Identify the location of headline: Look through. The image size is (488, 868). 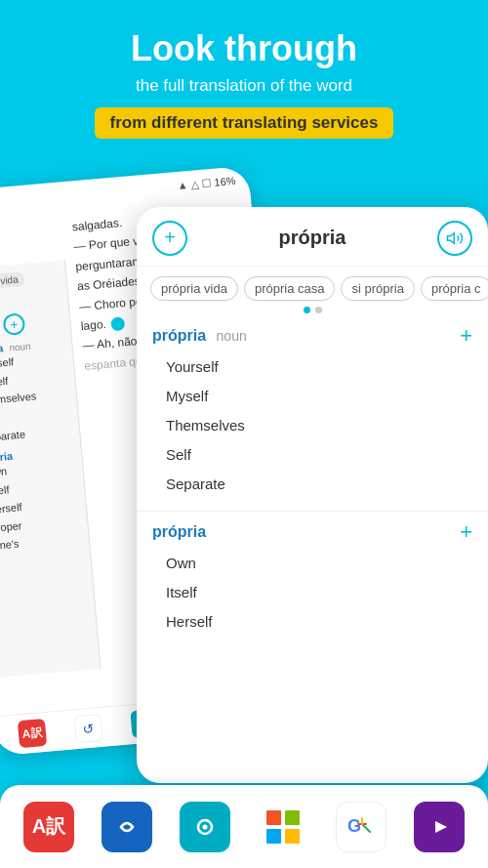
(244, 49).